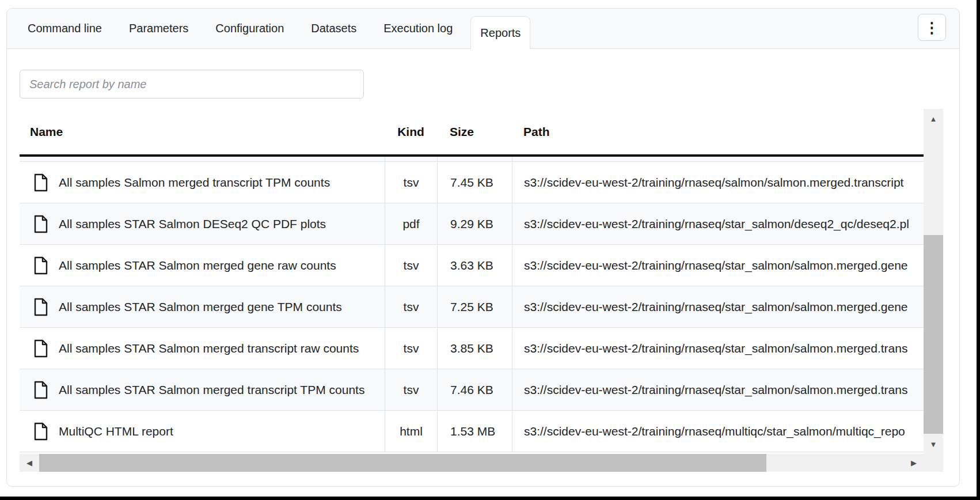 This screenshot has height=500, width=980. I want to click on scroll-left-icon: ◀, so click(29, 463).